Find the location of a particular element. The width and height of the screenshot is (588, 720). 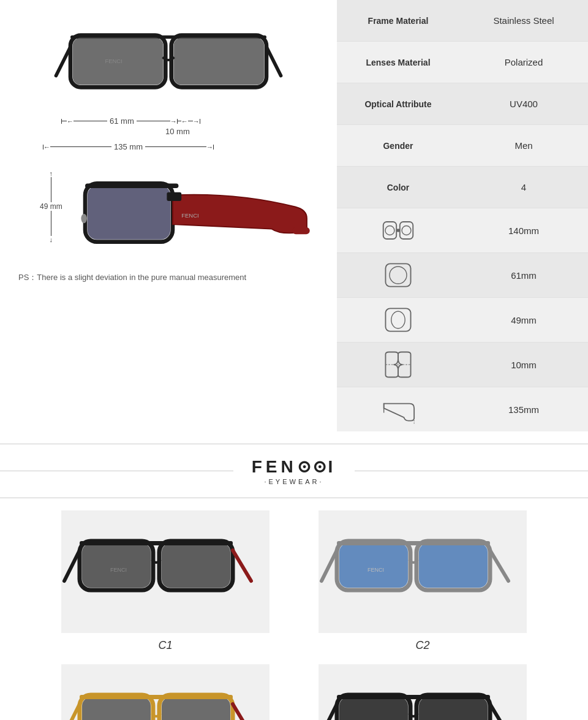

total-width-value: 140mm is located at coordinates (524, 230).